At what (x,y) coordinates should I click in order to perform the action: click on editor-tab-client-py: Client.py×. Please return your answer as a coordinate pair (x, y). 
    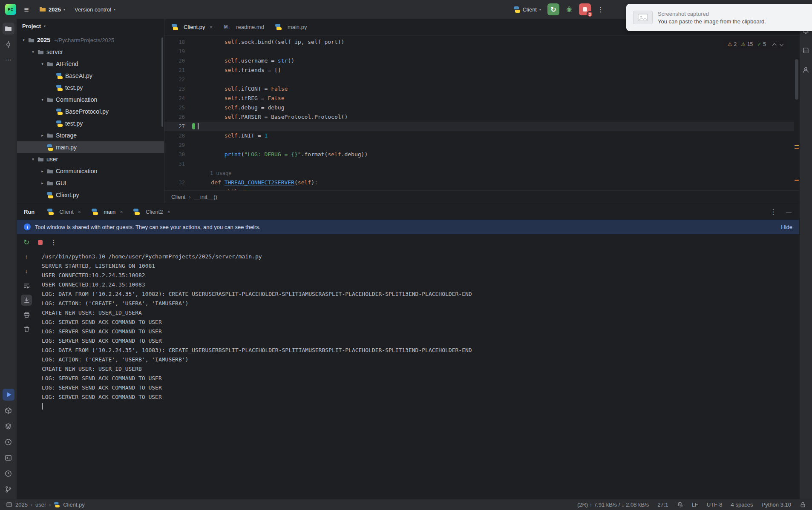
    Looking at the image, I should click on (192, 27).